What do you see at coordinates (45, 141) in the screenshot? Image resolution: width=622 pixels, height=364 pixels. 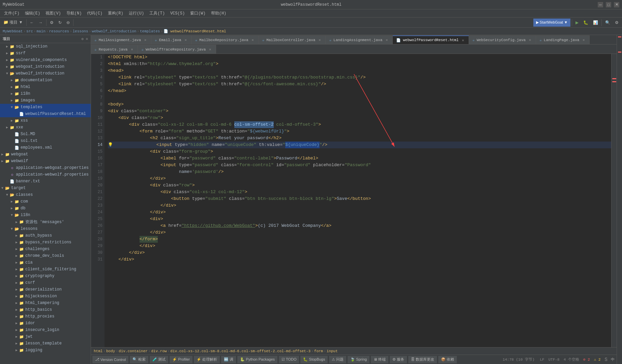 I see `tree-item-soltxt: 📄 sol.txt` at bounding box center [45, 141].